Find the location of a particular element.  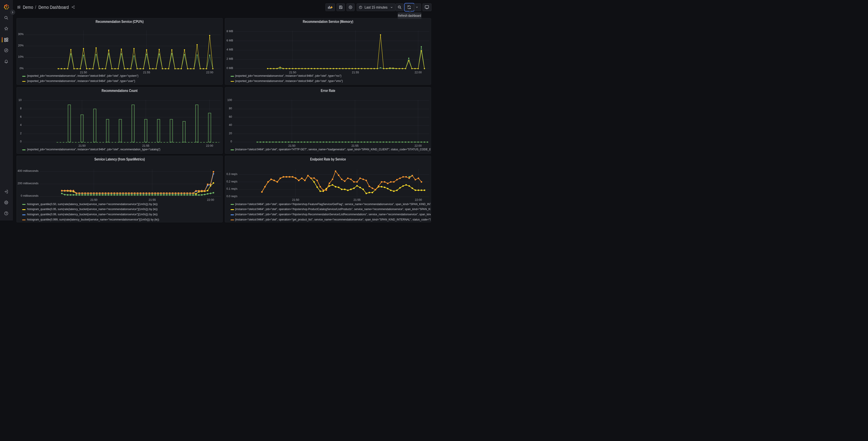

svg-text: 6 is located at coordinates (21, 117).